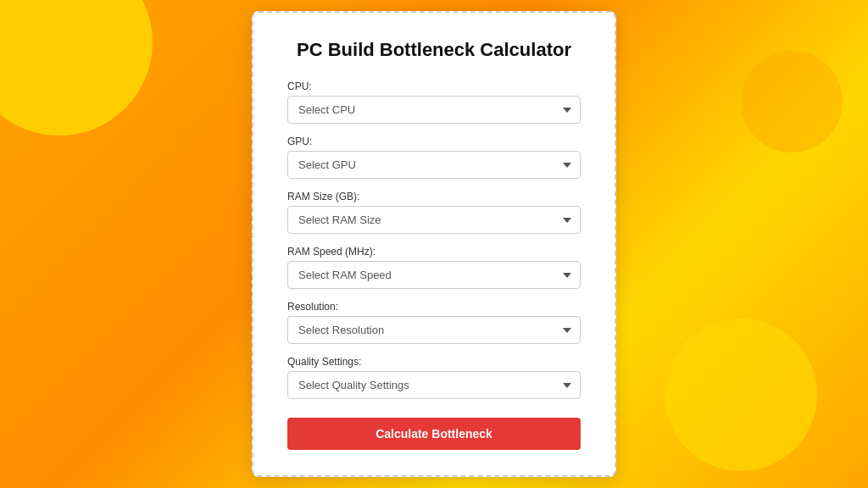 The image size is (868, 488). Describe the element at coordinates (434, 385) in the screenshot. I see `quality-select: Select Quality Settings` at that location.